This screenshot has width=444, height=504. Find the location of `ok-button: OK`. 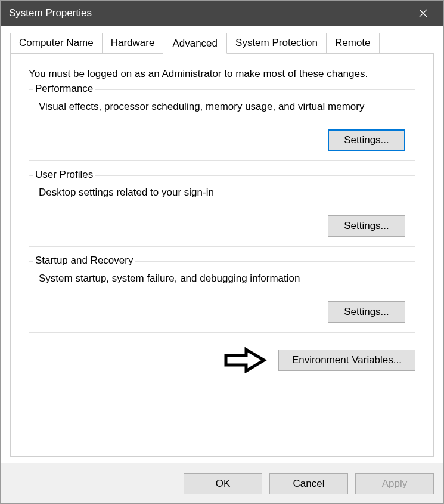

ok-button: OK is located at coordinates (223, 484).